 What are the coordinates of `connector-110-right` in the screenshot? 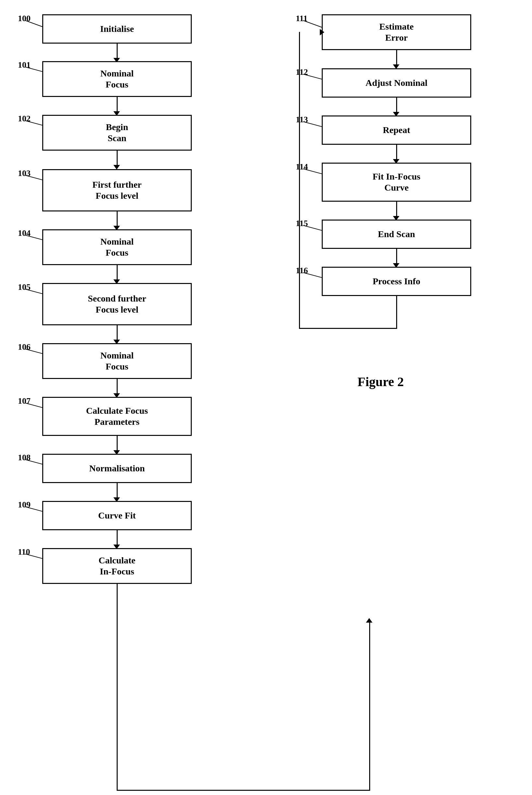 It's located at (117, 687).